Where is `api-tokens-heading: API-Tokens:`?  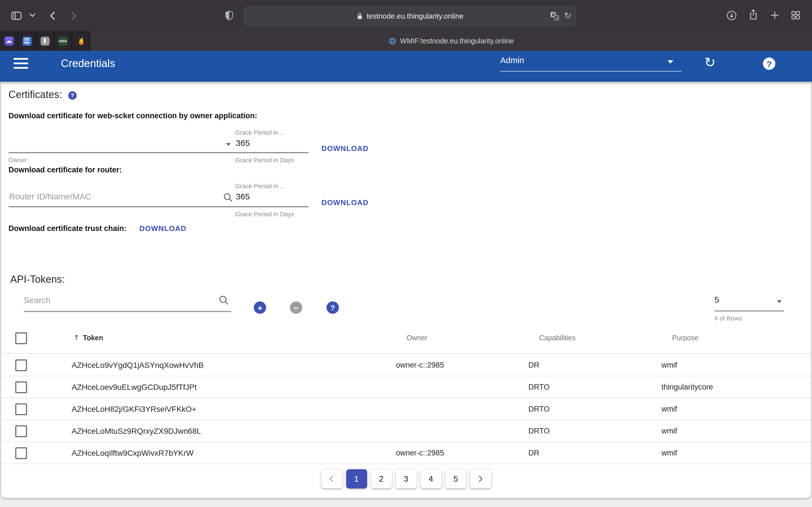 api-tokens-heading: API-Tokens: is located at coordinates (38, 280).